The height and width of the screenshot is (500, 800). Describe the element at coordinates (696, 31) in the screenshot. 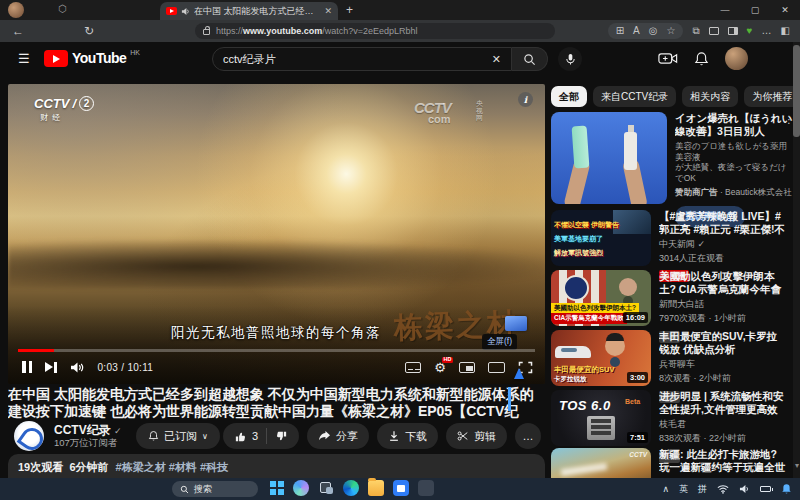

I see `collections-icon: ⧉` at that location.